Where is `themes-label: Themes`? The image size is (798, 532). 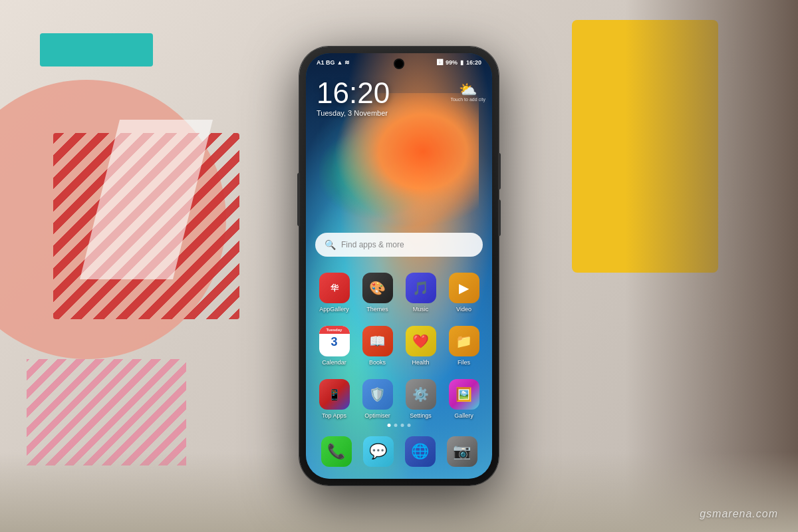
themes-label: Themes is located at coordinates (378, 309).